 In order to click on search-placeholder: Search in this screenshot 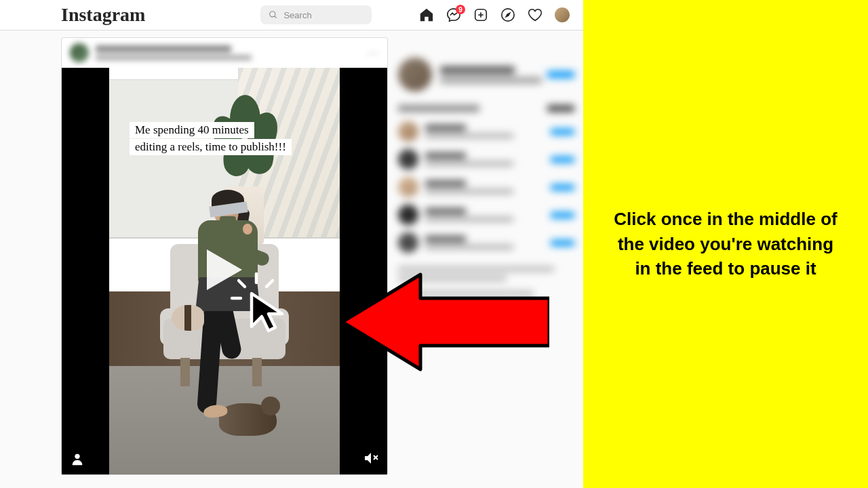, I will do `click(297, 15)`.